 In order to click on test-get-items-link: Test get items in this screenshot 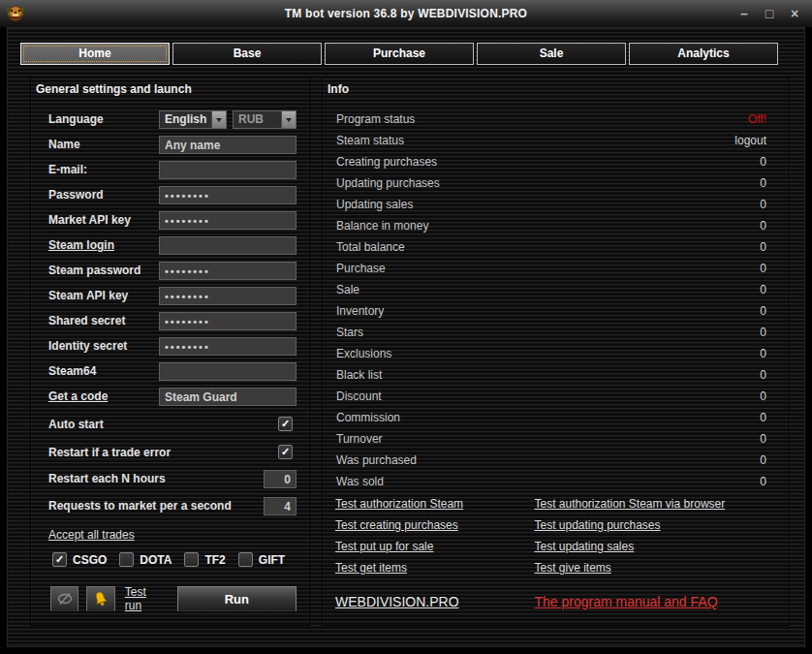, I will do `click(432, 568)`.